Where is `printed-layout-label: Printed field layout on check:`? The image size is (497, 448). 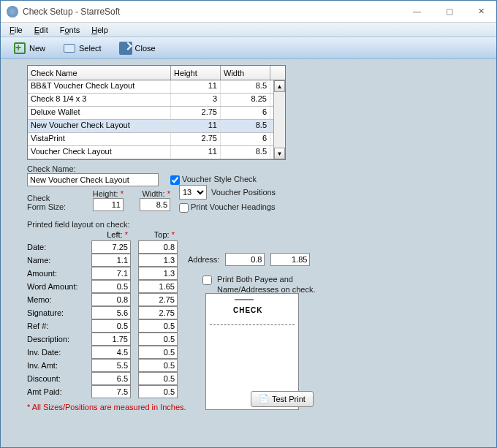
printed-layout-label: Printed field layout on check: is located at coordinates (79, 224).